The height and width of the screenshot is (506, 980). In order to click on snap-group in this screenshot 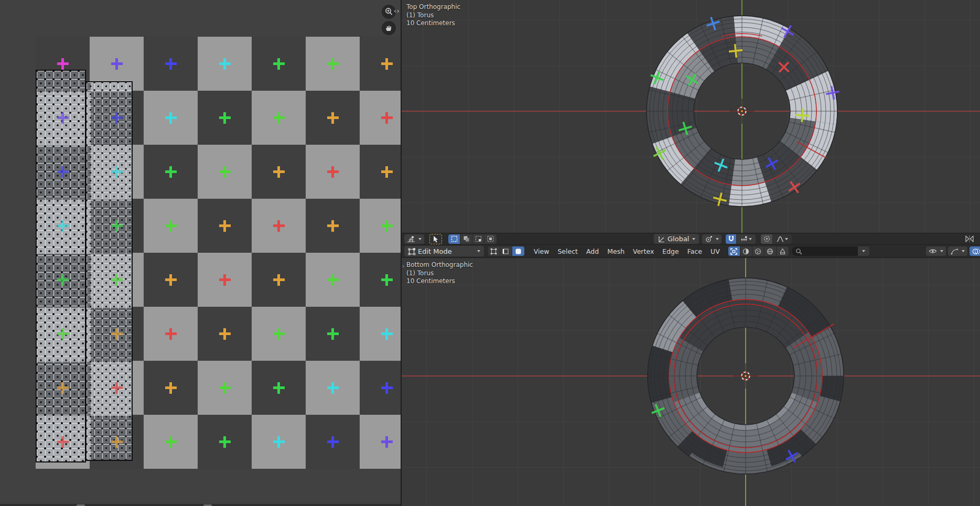, I will do `click(740, 239)`.